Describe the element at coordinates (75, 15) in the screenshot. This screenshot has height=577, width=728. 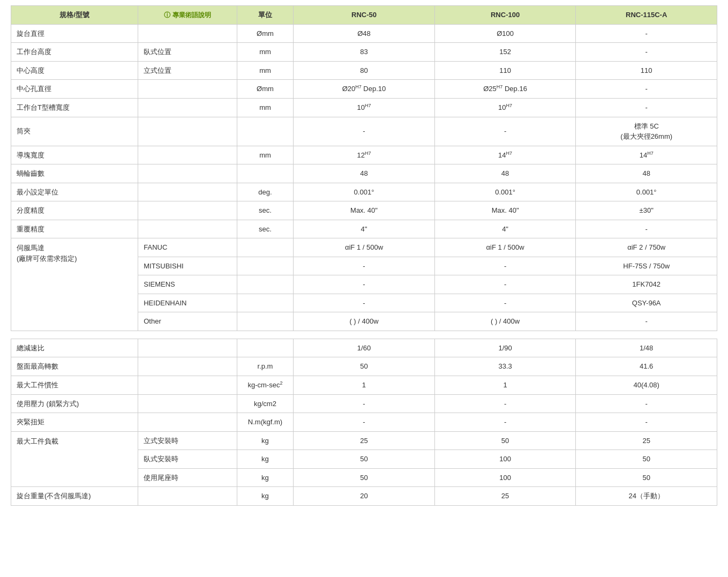
I see `col-spec: 規格/型號` at that location.